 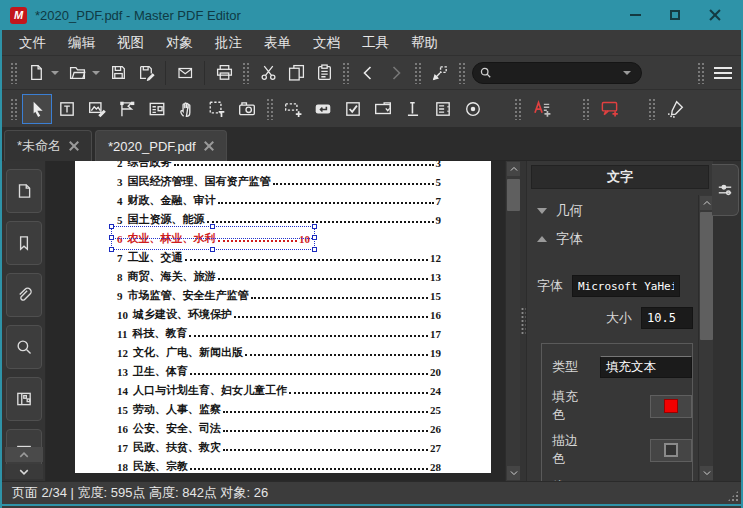 What do you see at coordinates (353, 109) in the screenshot?
I see `checkbox-field-button` at bounding box center [353, 109].